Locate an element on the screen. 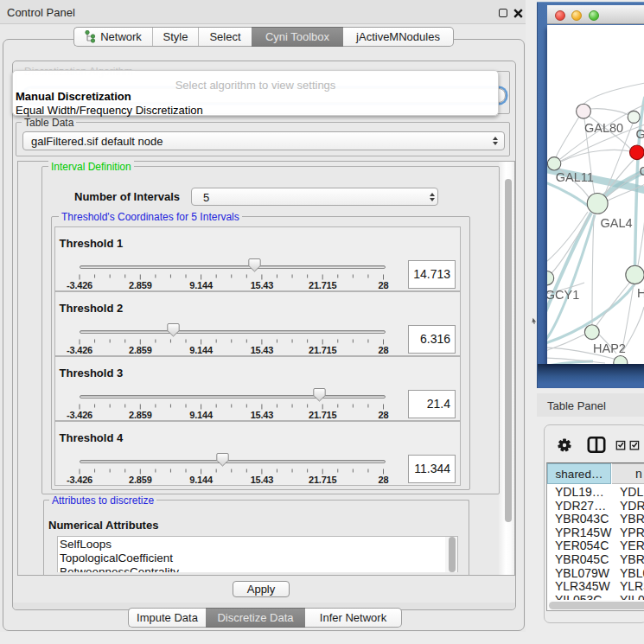  svg-text: GAL4 is located at coordinates (617, 223).